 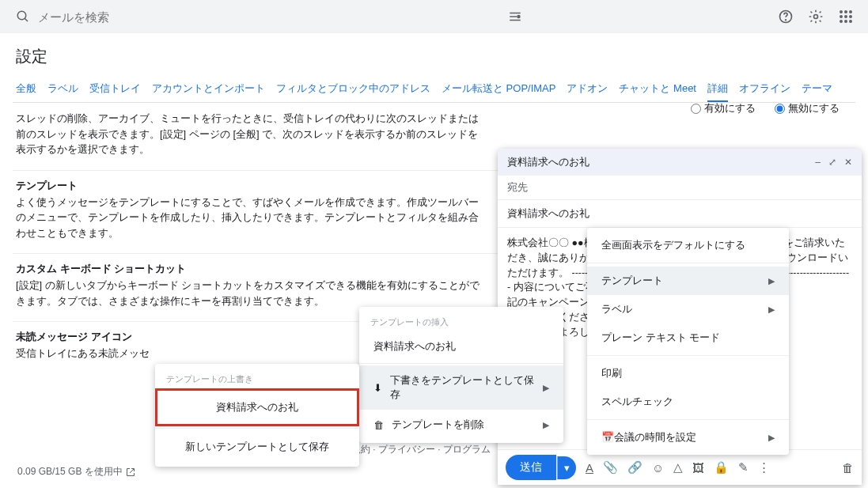 What do you see at coordinates (765, 108) in the screenshot?
I see `autoadvance-radios: 有効にする 無効にする` at bounding box center [765, 108].